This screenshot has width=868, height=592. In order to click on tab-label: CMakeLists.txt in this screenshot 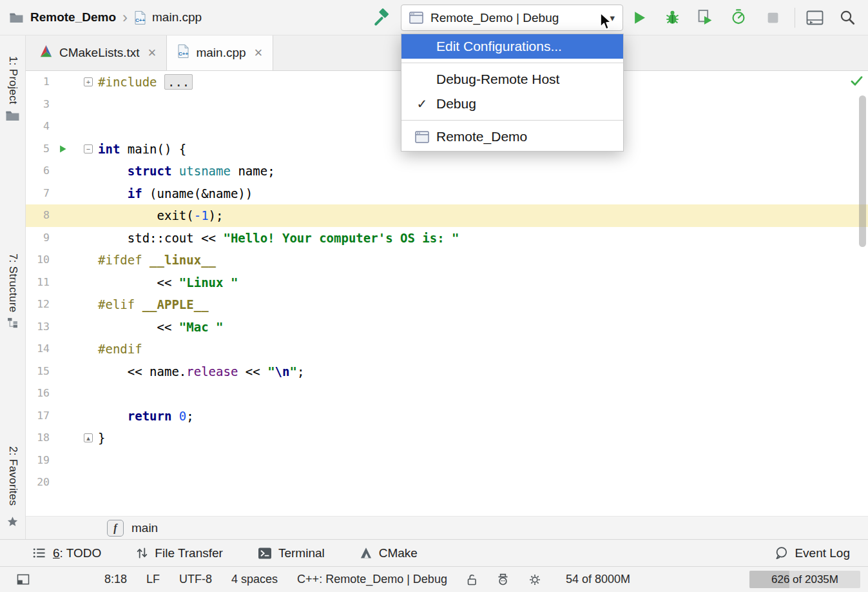, I will do `click(99, 53)`.